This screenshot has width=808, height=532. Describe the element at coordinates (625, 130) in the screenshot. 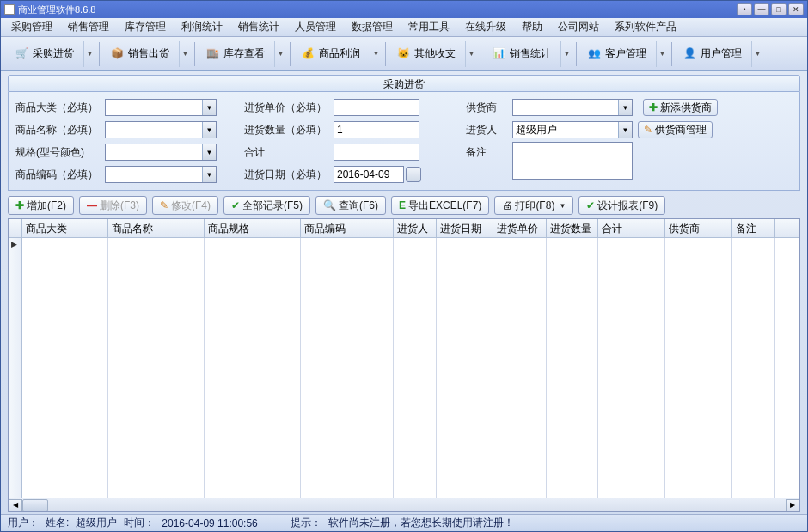

I see `buyer-dropdown-icon: ▼` at that location.